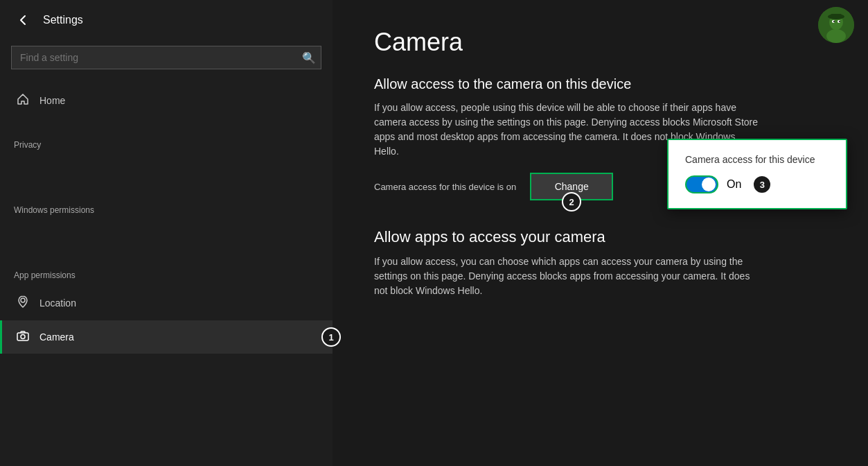  I want to click on sidebar-item-home: Home, so click(166, 101).